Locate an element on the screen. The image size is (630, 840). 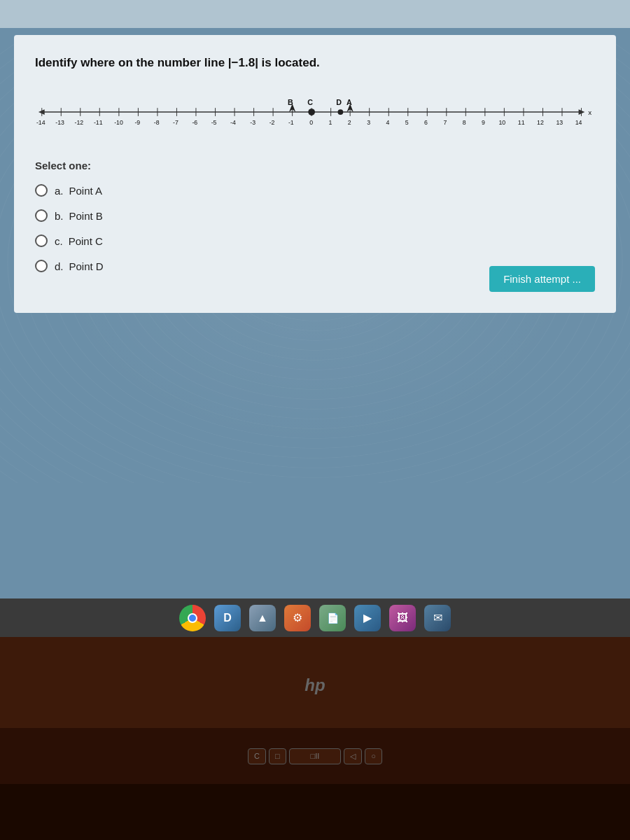
svg-text: A is located at coordinates (349, 103).